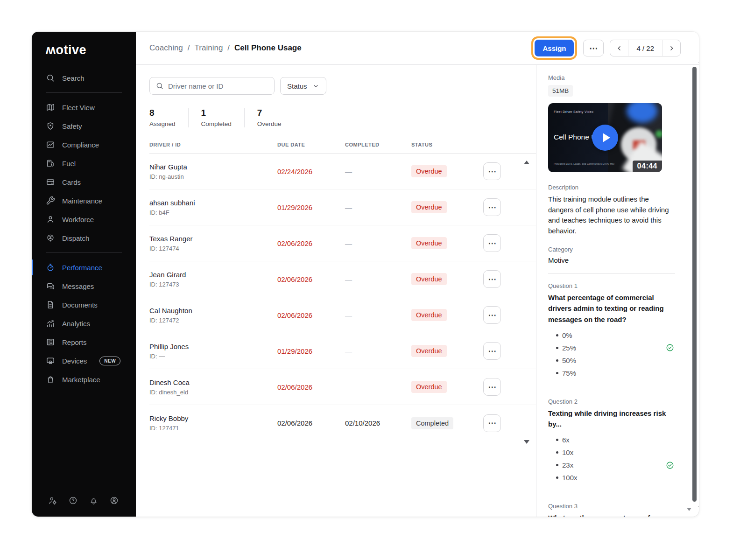 The width and height of the screenshot is (747, 560). Describe the element at coordinates (343, 387) in the screenshot. I see `table-row: Dinesh CocaID: dinesh_eld 02/06/2026 — O…` at that location.